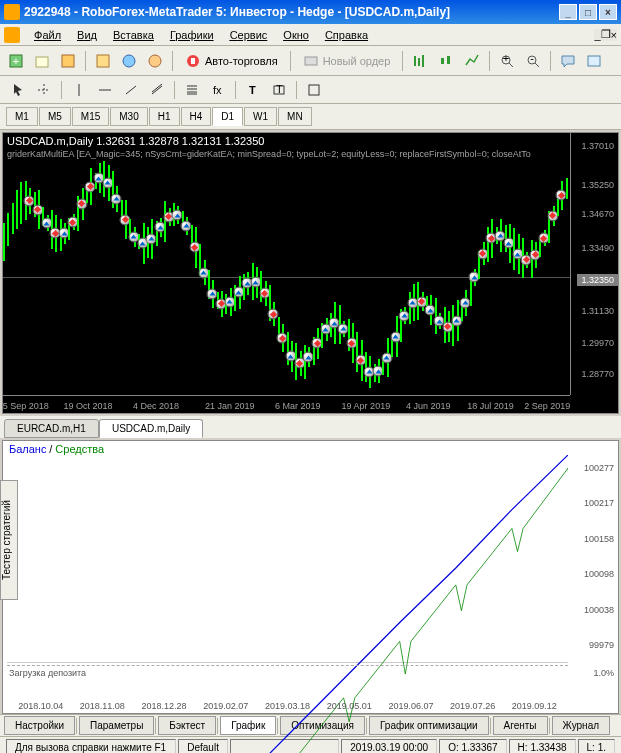  What do you see at coordinates (151, 428) in the screenshot?
I see `chart-tab: USDCAD.m,Daily` at bounding box center [151, 428].